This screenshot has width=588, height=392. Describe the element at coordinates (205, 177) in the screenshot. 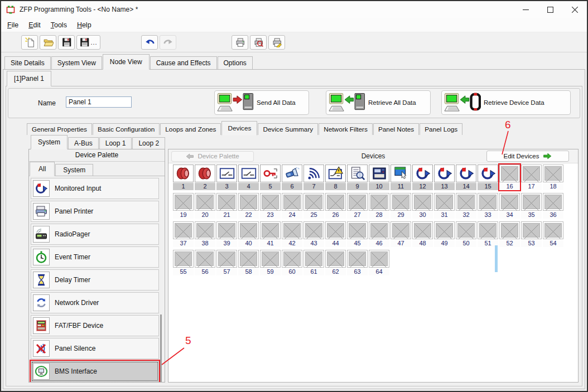

I see `device-cell-2: 2` at that location.